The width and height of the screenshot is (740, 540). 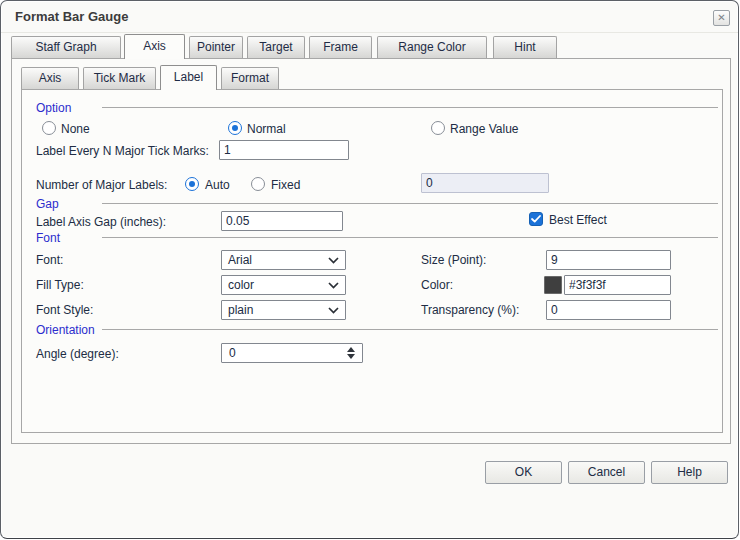 What do you see at coordinates (606, 472) in the screenshot?
I see `cancel-button: Cancel` at bounding box center [606, 472].